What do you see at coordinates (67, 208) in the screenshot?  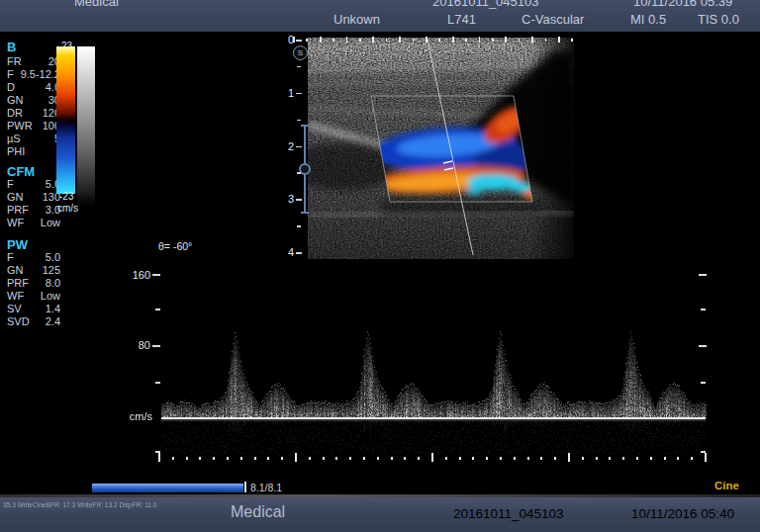 I see `colorbar-unit-label: cm/s` at bounding box center [67, 208].